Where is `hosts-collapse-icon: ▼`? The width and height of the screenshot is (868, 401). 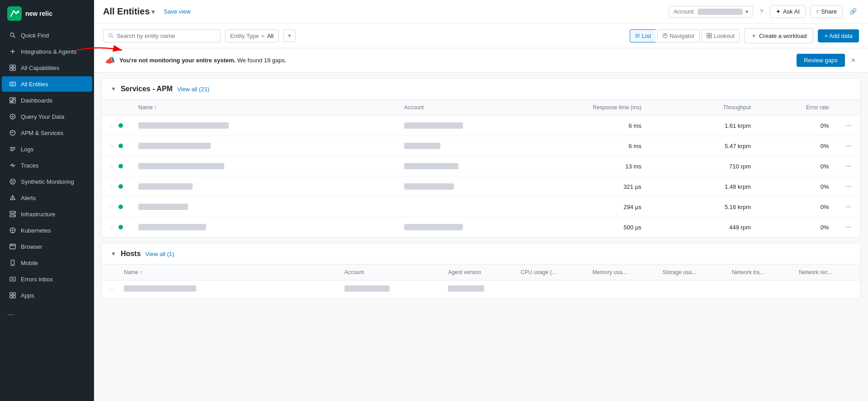
hosts-collapse-icon: ▼ is located at coordinates (113, 254).